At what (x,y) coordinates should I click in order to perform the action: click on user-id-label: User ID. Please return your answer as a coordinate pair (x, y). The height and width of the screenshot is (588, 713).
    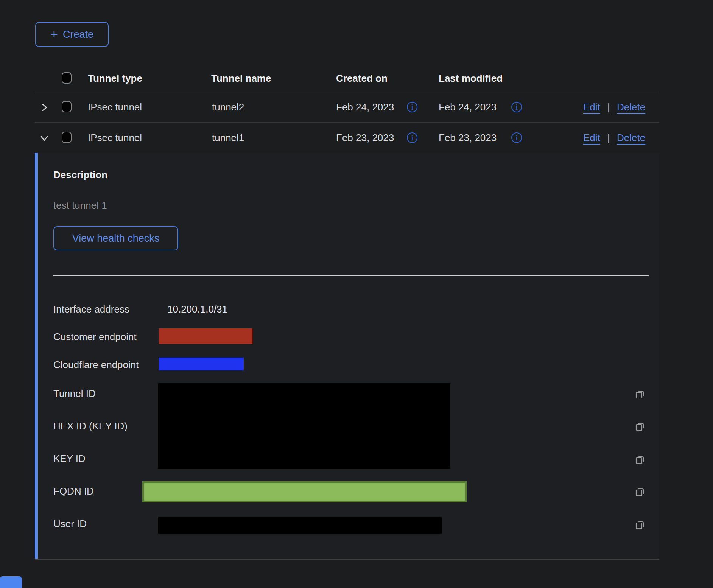
    Looking at the image, I should click on (70, 524).